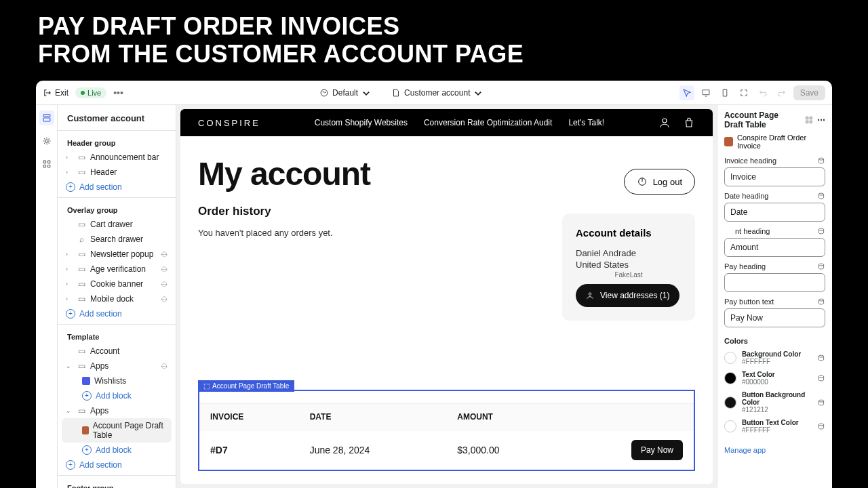 The width and height of the screenshot is (868, 488). I want to click on logout-button: Log out, so click(659, 182).